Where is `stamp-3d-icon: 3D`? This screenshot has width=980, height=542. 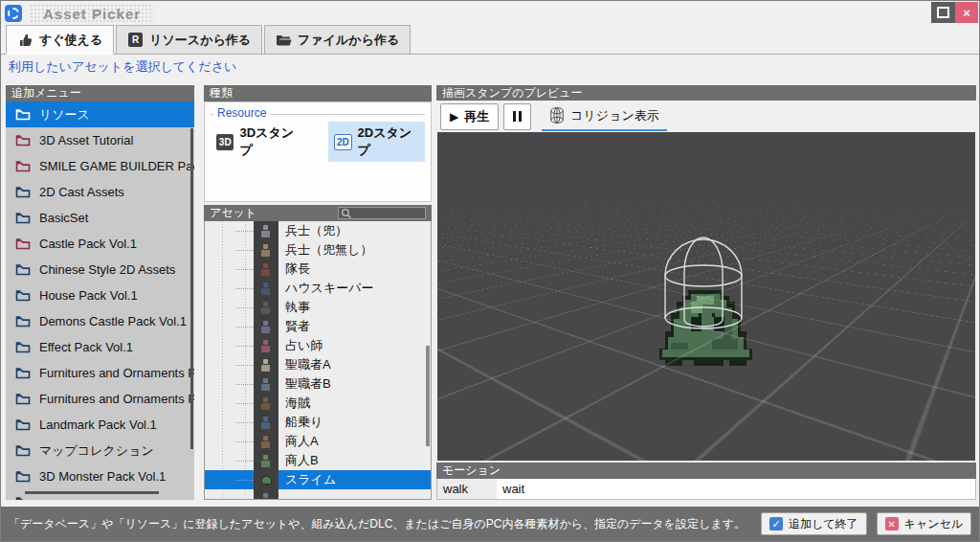
stamp-3d-icon: 3D is located at coordinates (225, 142).